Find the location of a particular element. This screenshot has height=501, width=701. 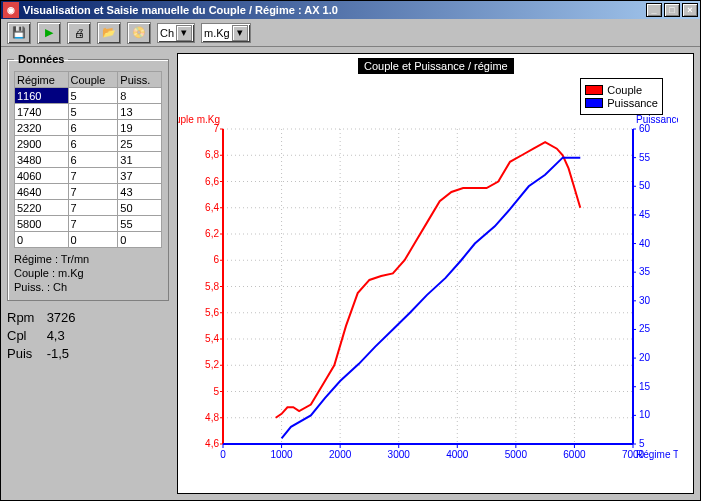

svg-text: 4,8 is located at coordinates (212, 418).